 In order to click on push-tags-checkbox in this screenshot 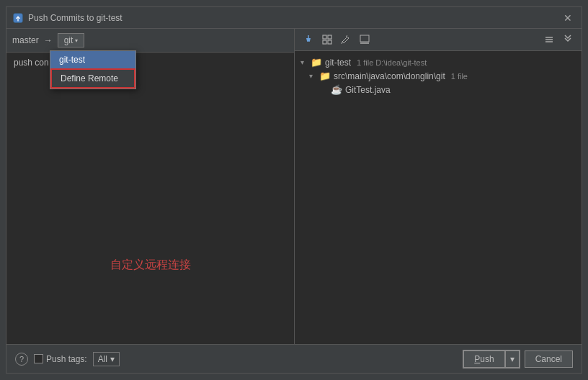, I will do `click(39, 358)`.